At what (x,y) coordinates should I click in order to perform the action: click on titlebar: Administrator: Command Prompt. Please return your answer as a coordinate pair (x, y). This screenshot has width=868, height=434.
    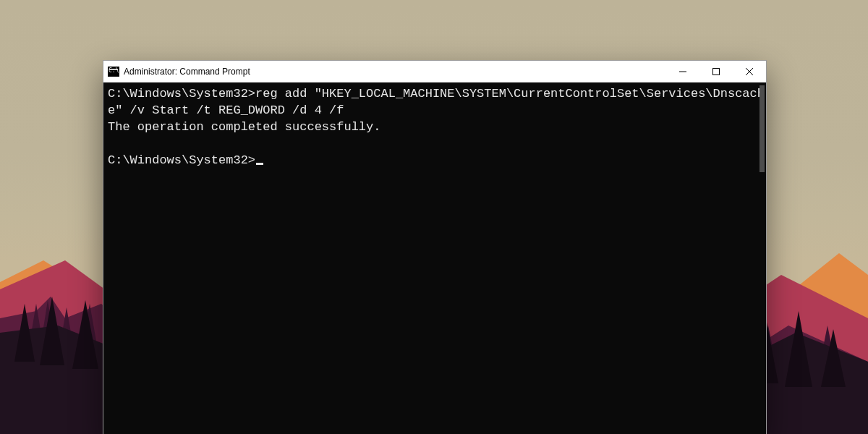
    Looking at the image, I should click on (435, 72).